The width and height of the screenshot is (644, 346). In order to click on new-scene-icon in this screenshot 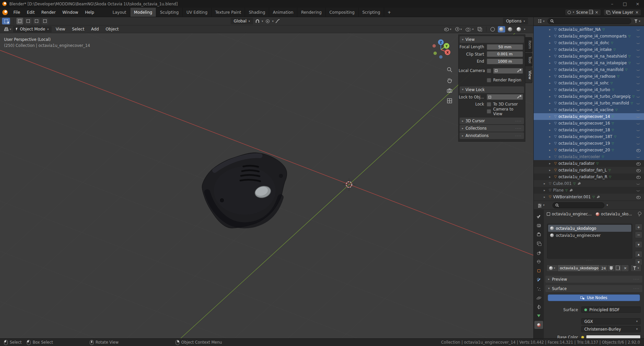, I will do `click(591, 12)`.